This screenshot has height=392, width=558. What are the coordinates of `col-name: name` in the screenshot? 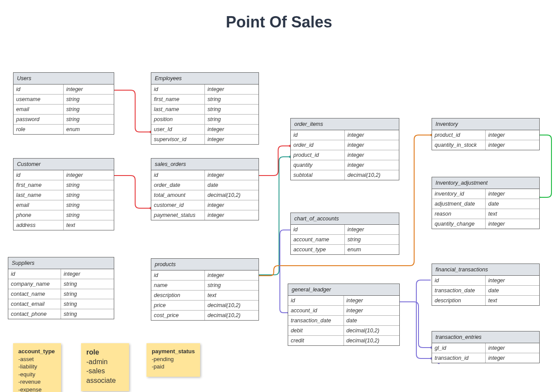 It's located at (178, 286).